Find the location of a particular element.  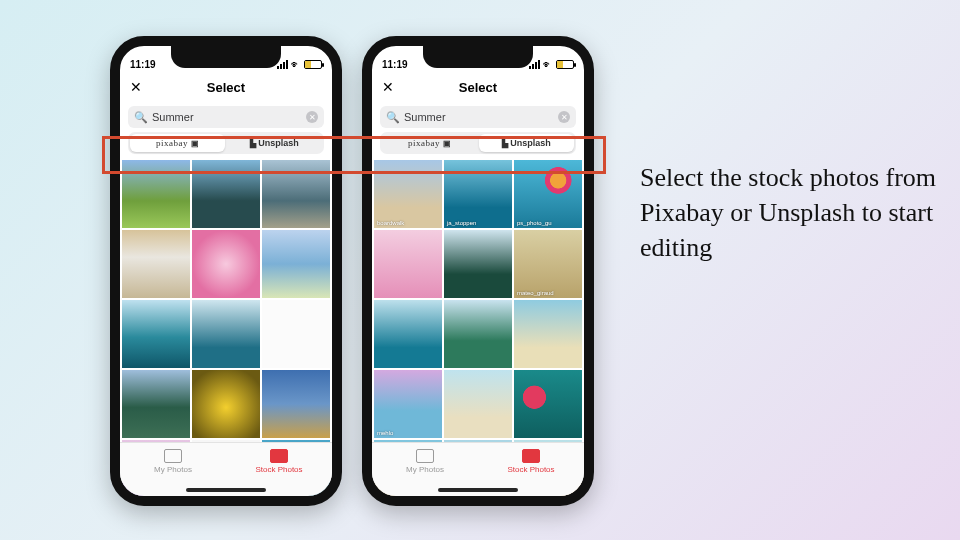

photo-thumbnail: mehlo is located at coordinates (408, 404).